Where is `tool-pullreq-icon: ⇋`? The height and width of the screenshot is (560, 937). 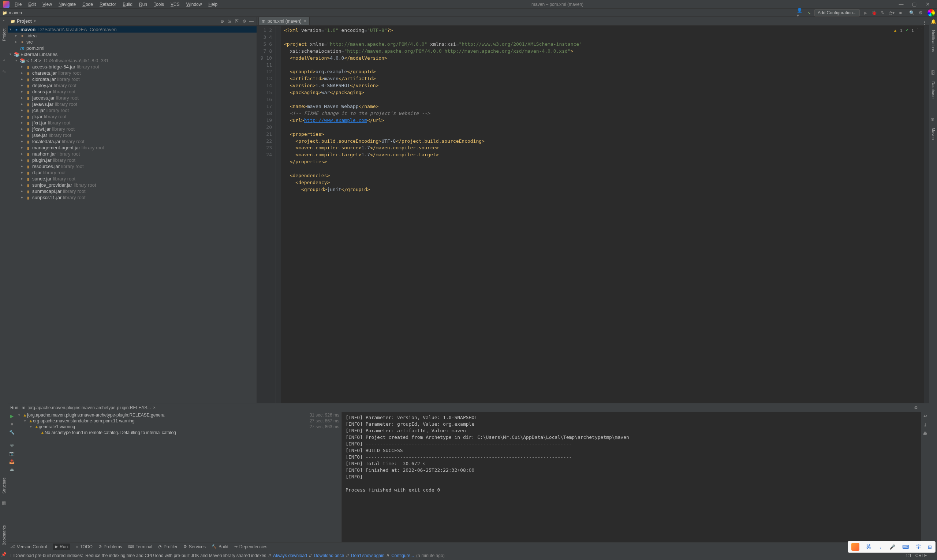 tool-pullreq-icon: ⇋ is located at coordinates (4, 71).